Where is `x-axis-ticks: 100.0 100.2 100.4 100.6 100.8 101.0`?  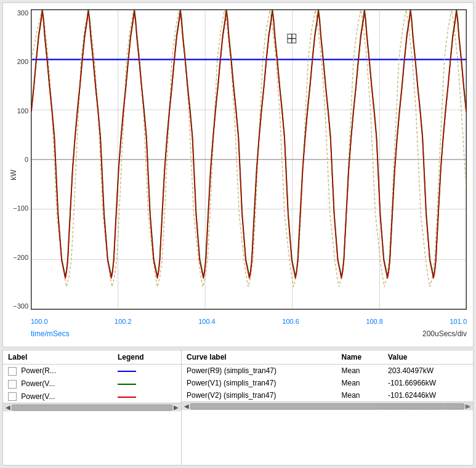
x-axis-ticks: 100.0 100.2 100.4 100.6 100.8 101.0 is located at coordinates (249, 321).